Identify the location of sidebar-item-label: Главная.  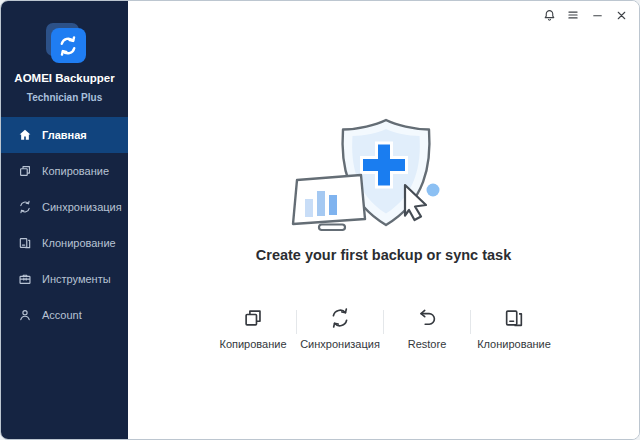
(64, 135).